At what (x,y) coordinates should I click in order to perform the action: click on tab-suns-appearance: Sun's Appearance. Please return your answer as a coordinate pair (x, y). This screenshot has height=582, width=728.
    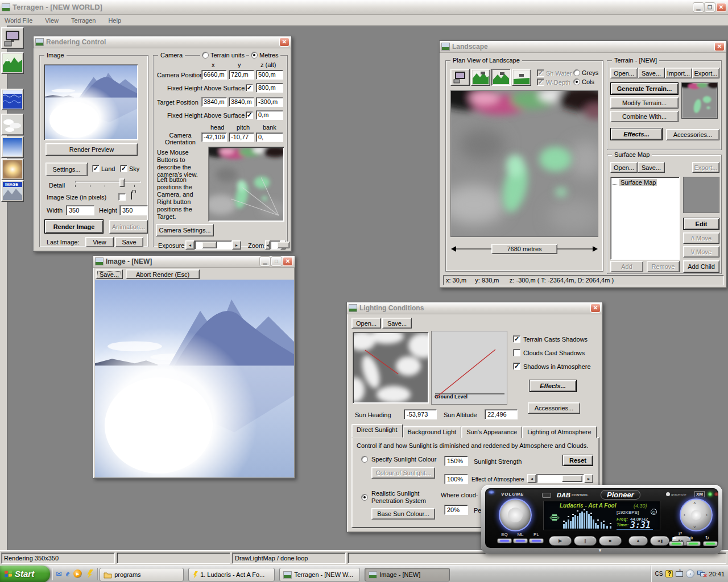
    Looking at the image, I should click on (491, 432).